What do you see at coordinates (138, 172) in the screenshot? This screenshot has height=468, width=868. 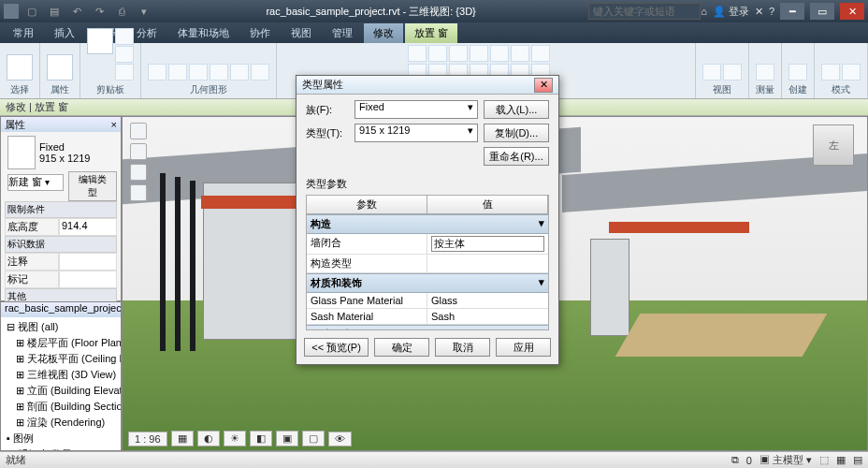 I see `nav-zoom-icon` at bounding box center [138, 172].